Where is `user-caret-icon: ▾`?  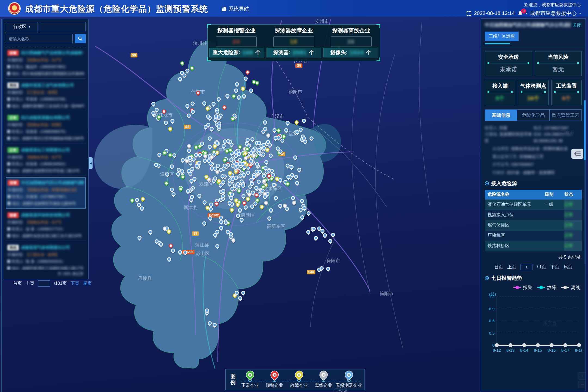 user-caret-icon: ▾ is located at coordinates (580, 13).